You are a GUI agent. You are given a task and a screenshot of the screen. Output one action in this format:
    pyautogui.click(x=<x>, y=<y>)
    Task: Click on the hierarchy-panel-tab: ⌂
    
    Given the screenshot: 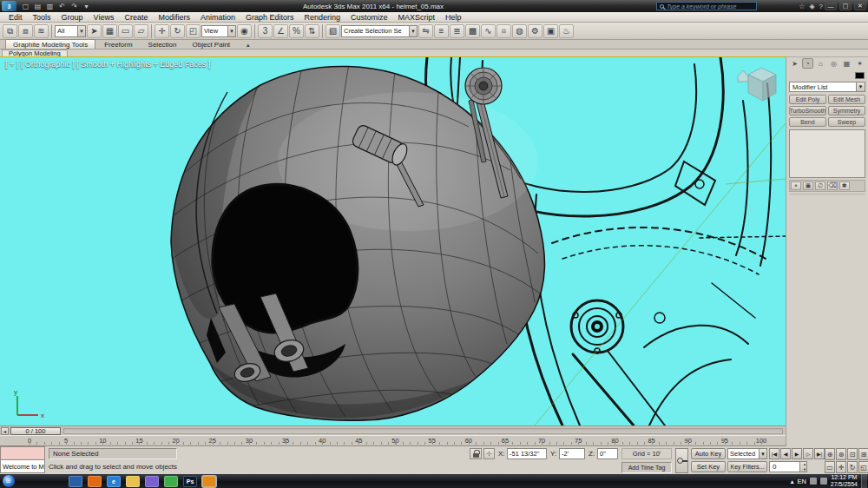 What is the action you would take?
    pyautogui.click(x=821, y=63)
    